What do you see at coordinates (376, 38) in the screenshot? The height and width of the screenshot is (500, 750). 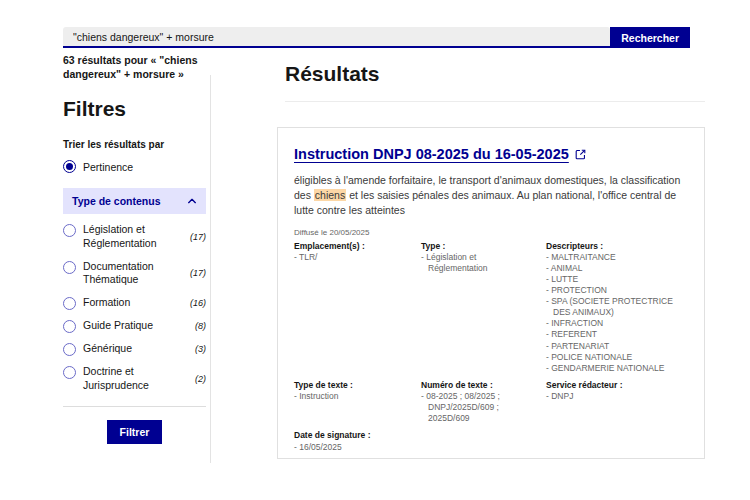 I see `search-bar: Rechercher` at bounding box center [376, 38].